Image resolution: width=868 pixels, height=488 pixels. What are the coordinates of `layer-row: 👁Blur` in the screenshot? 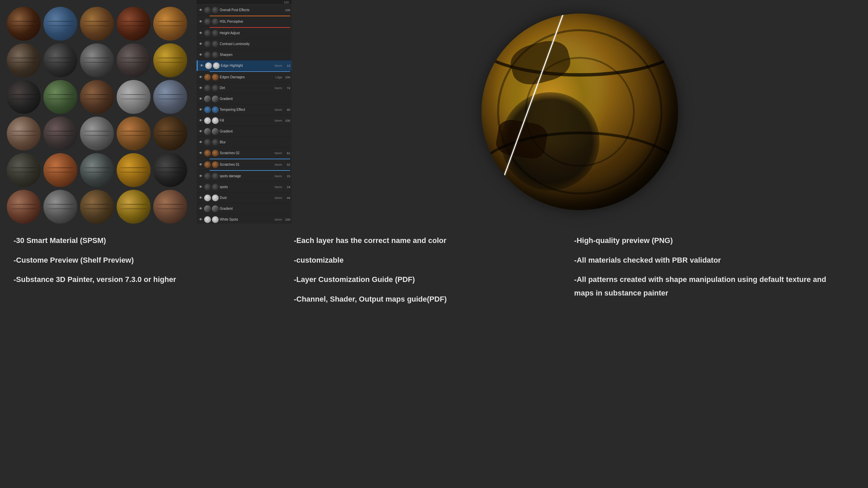 It's located at (244, 142).